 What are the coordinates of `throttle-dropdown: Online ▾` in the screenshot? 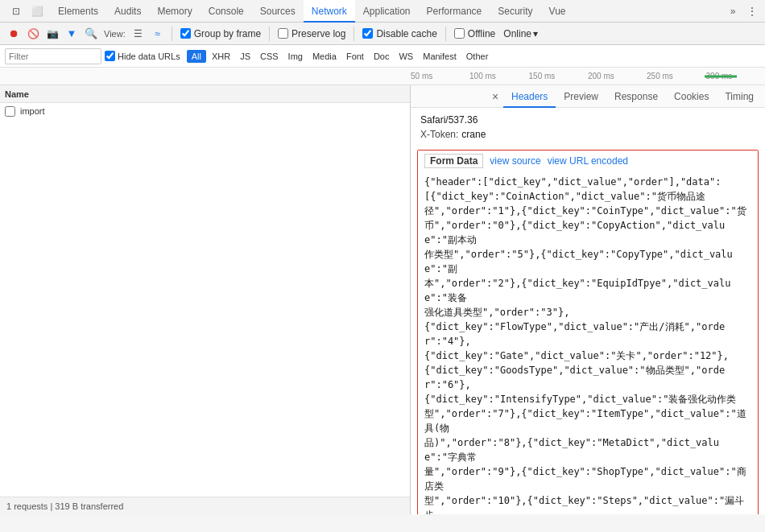 It's located at (520, 34).